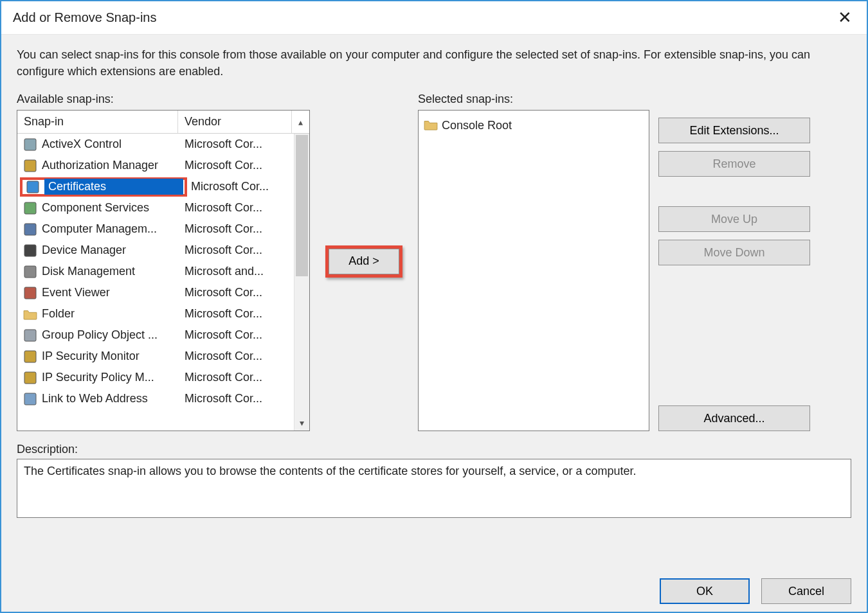  What do you see at coordinates (734, 253) in the screenshot?
I see `move-down-button: Move Down` at bounding box center [734, 253].